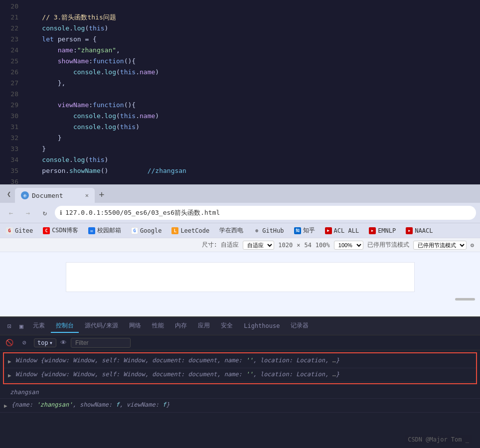 The height and width of the screenshot is (448, 480). Describe the element at coordinates (151, 231) in the screenshot. I see `bookmark-google-label: Google` at that location.